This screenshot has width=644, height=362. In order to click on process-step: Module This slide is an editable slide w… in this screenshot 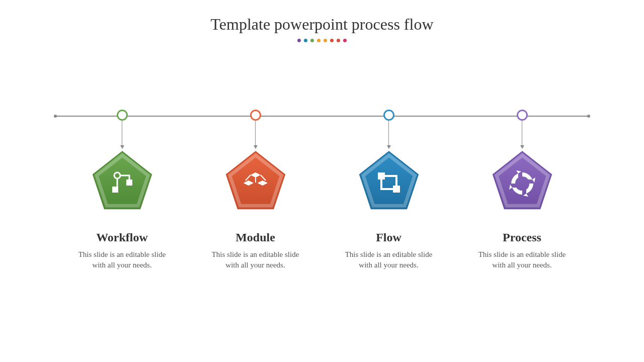, I will do `click(256, 190)`.